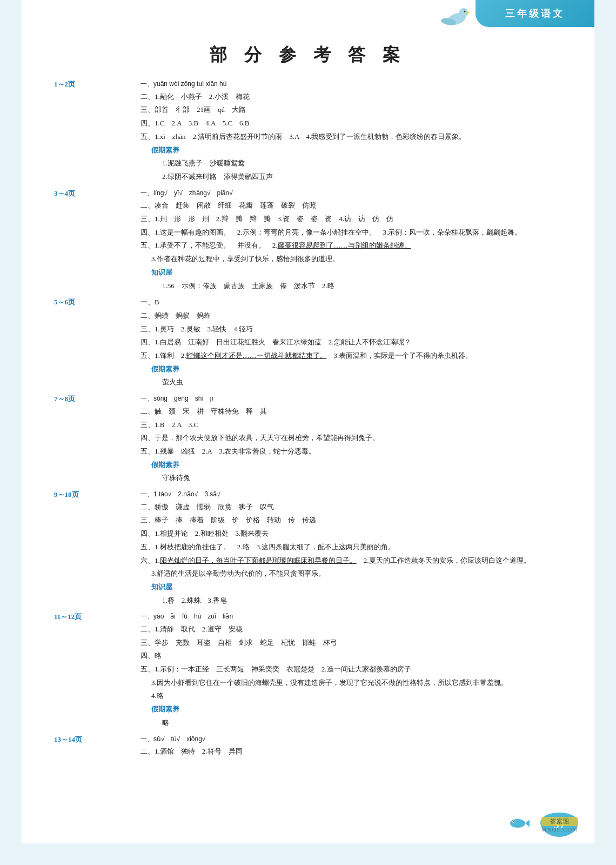 This screenshot has width=616, height=865. What do you see at coordinates (303, 137) in the screenshot?
I see `line-1-2-5: 五、1.xī zhān 2.清明前后杏花盛开时节的雨 3.A 4.我感受到了一派…` at bounding box center [303, 137].